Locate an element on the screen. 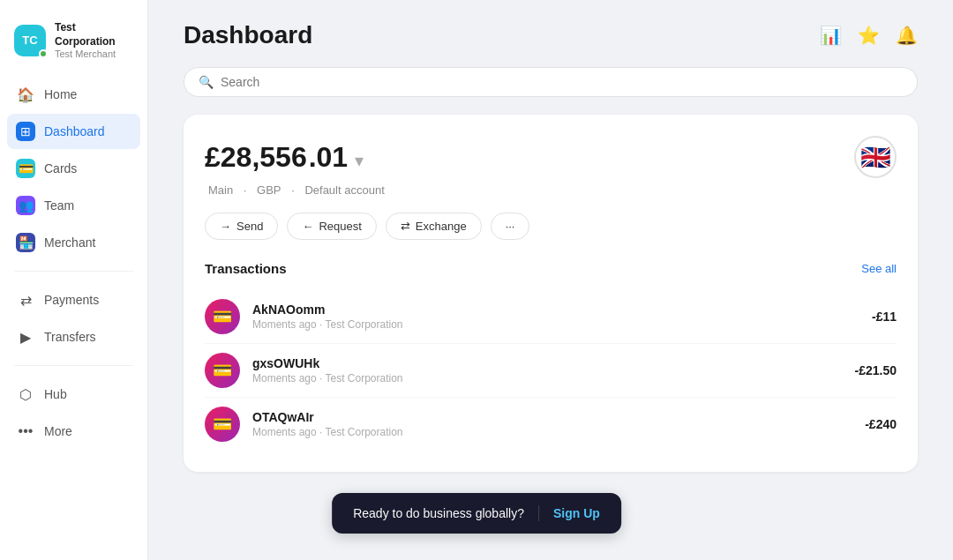 Image resolution: width=953 pixels, height=560 pixels. sidebar-item-cards: 💳 Cards is located at coordinates (74, 168).